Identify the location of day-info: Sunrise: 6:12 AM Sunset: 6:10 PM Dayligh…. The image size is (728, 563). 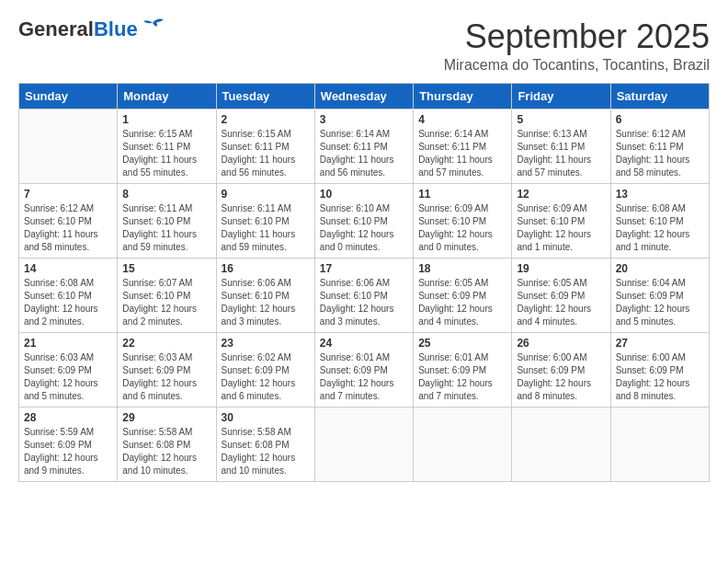
(68, 228).